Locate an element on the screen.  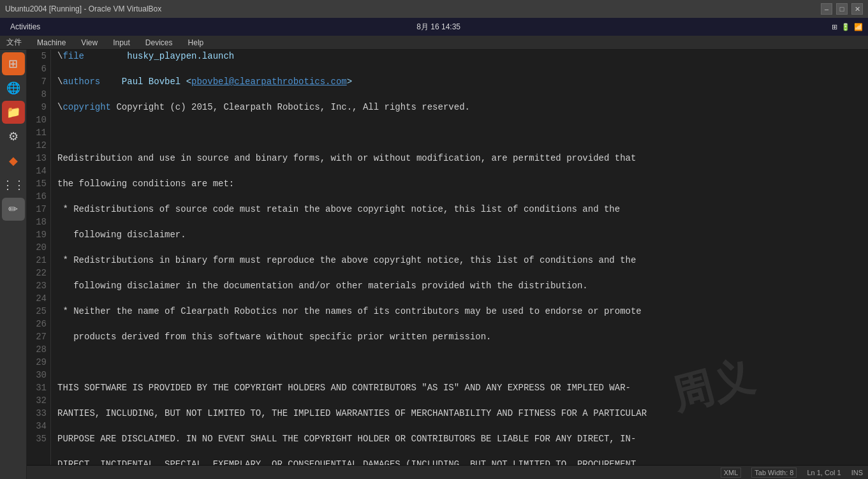
menu-view: View is located at coordinates (89, 43).